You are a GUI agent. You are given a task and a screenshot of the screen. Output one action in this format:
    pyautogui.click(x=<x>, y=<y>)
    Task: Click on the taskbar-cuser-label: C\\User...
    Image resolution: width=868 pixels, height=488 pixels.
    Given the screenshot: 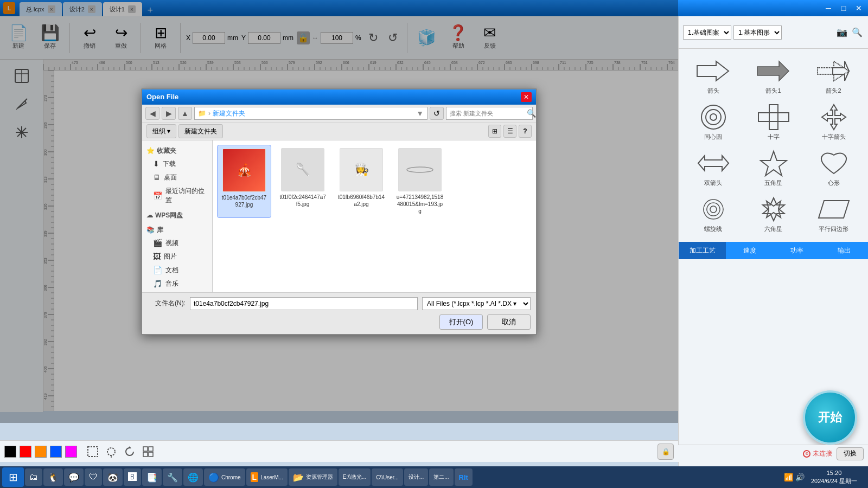 What is the action you would take?
    pyautogui.click(x=387, y=477)
    